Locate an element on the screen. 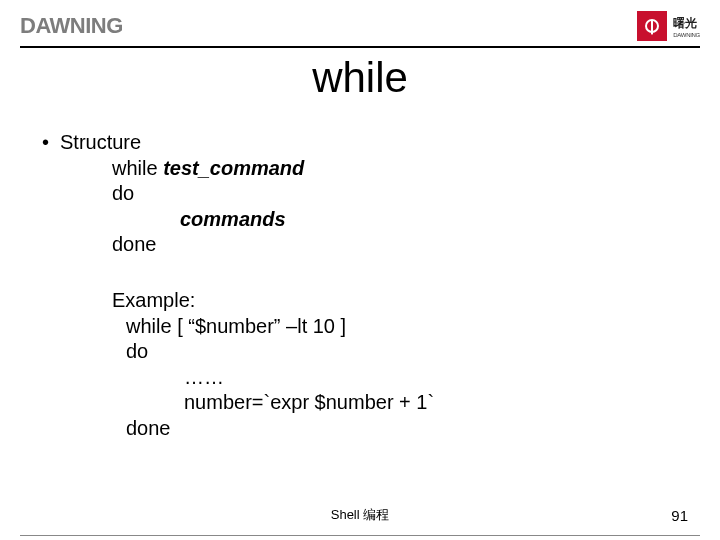 Image resolution: width=720 pixels, height=540 pixels. slide-title: while is located at coordinates (360, 78).